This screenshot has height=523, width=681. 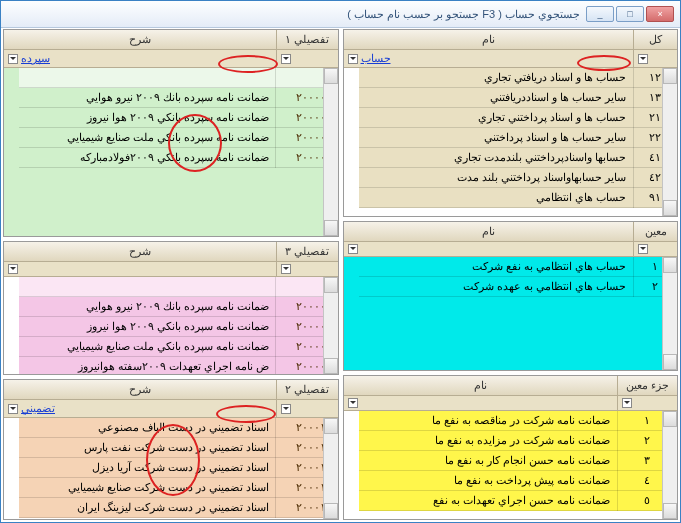 What do you see at coordinates (511, 448) in the screenshot?
I see `panel-joz-moein: جزء معين نام ١ضمانت نامه شركت در مناقصه …` at bounding box center [511, 448].